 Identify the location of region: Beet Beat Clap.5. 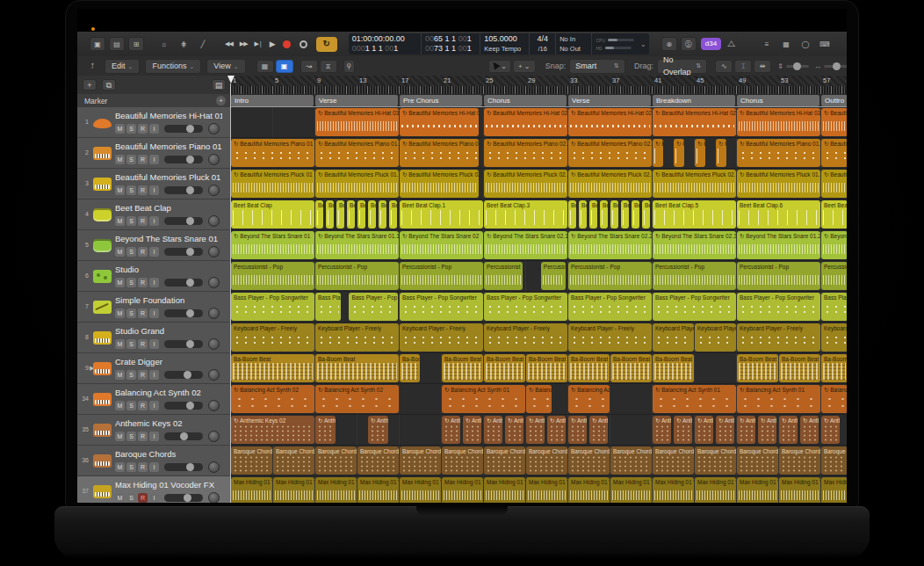
(694, 214).